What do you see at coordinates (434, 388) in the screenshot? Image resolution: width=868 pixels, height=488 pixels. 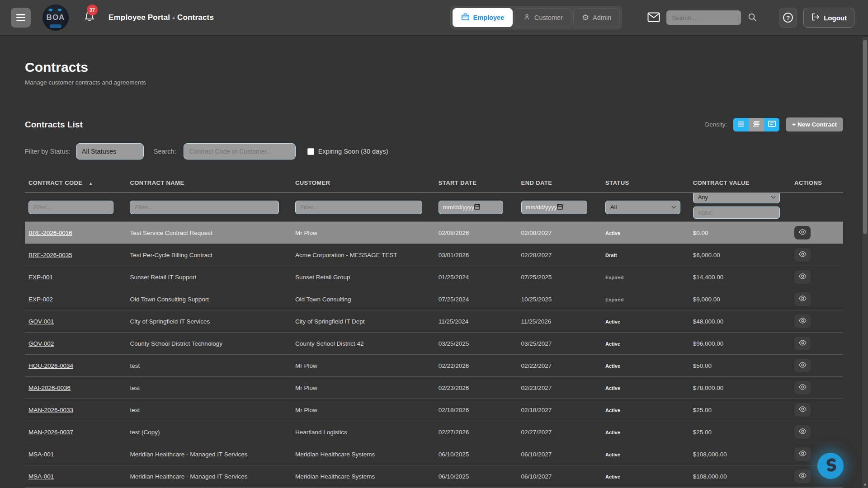 I see `table-row: MAI-2026-0036 test Mr Plow 02/23/2026 02…` at bounding box center [434, 388].